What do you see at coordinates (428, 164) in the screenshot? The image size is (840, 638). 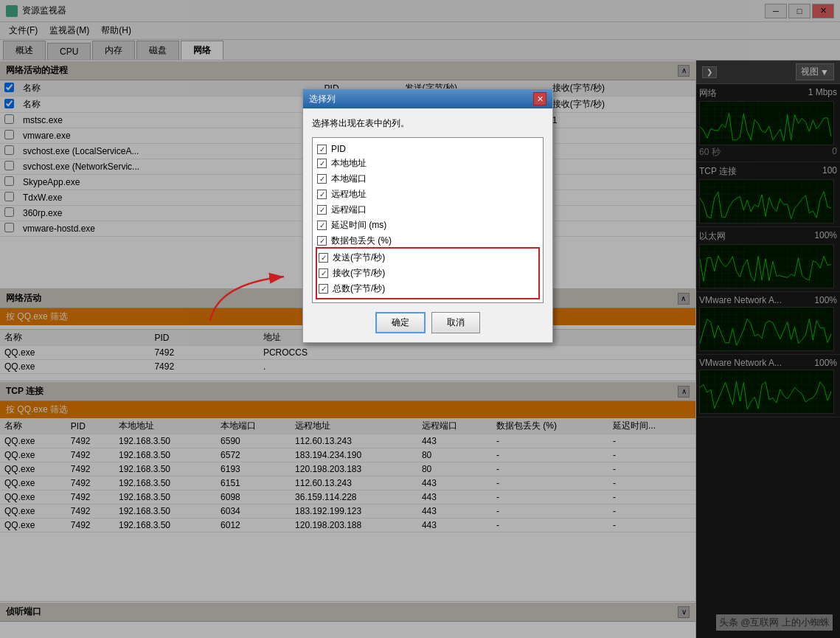 I see `list-item: 本地地址` at bounding box center [428, 164].